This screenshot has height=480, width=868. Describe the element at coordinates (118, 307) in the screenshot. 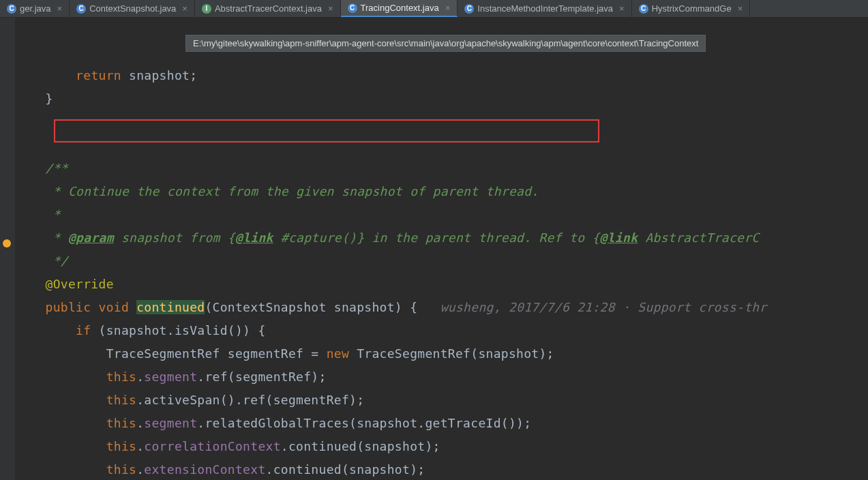

I see `keyword: void` at that location.